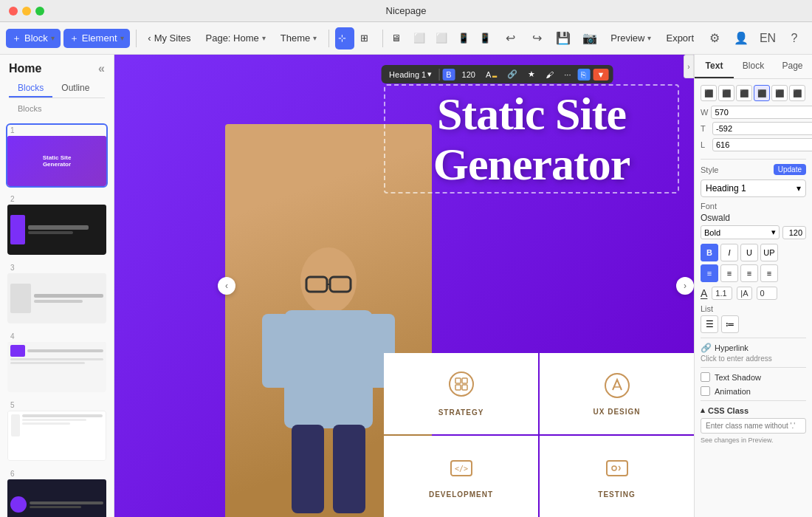  What do you see at coordinates (512, 74) in the screenshot?
I see `heading-link-button: 🔗` at bounding box center [512, 74].